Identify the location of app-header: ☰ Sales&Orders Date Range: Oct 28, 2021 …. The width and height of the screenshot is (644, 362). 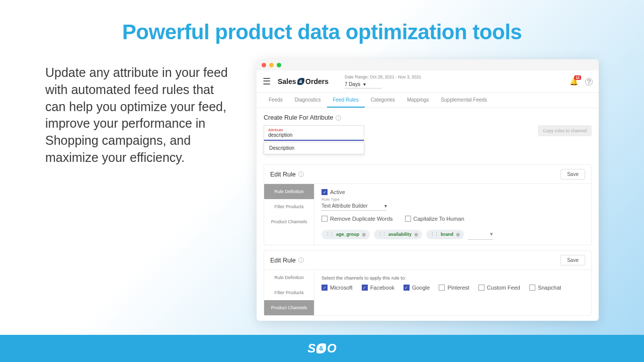
(428, 81).